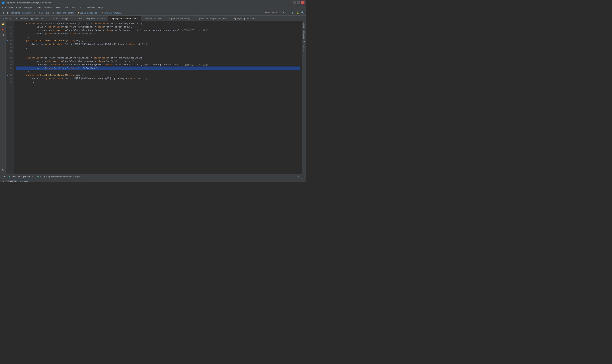 This screenshot has height=364, width=612. What do you see at coordinates (3, 170) in the screenshot?
I see `sidebar-plugin-icon: 🔌` at bounding box center [3, 170].